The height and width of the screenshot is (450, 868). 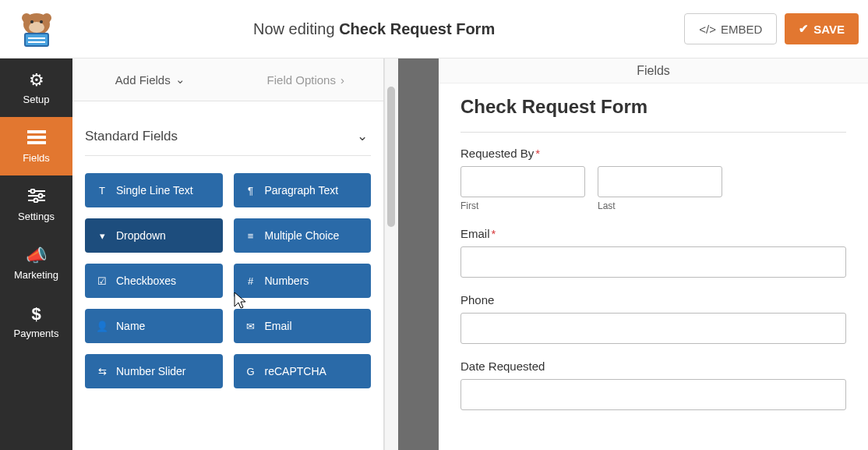 I want to click on sidebar-item-label: Marketing, so click(x=36, y=275).